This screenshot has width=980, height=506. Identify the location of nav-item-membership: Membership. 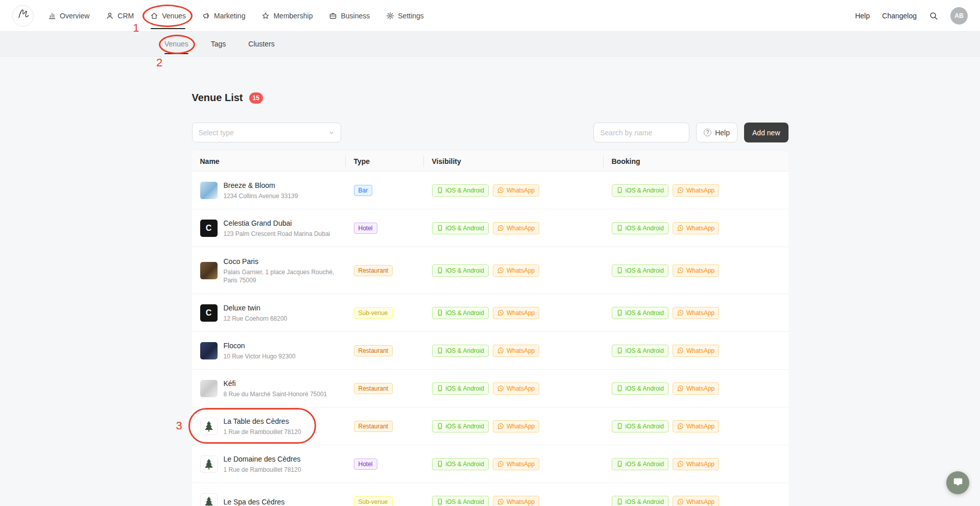
(287, 16).